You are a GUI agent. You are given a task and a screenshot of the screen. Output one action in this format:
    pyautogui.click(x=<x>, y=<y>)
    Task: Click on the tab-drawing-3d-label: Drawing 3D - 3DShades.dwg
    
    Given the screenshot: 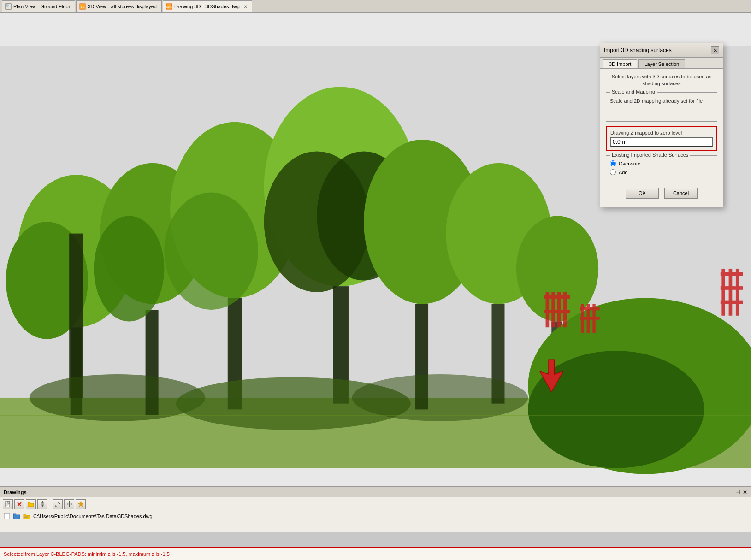 What is the action you would take?
    pyautogui.click(x=207, y=6)
    